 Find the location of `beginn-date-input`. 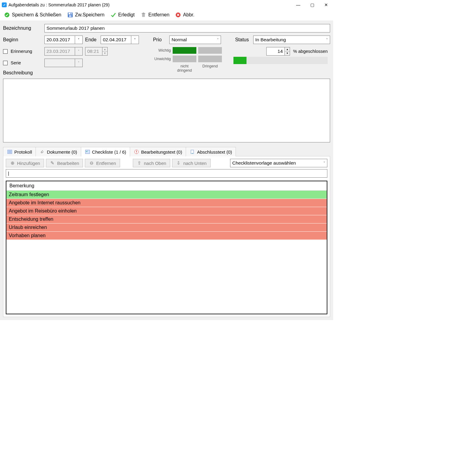

beginn-date-input is located at coordinates (60, 40).